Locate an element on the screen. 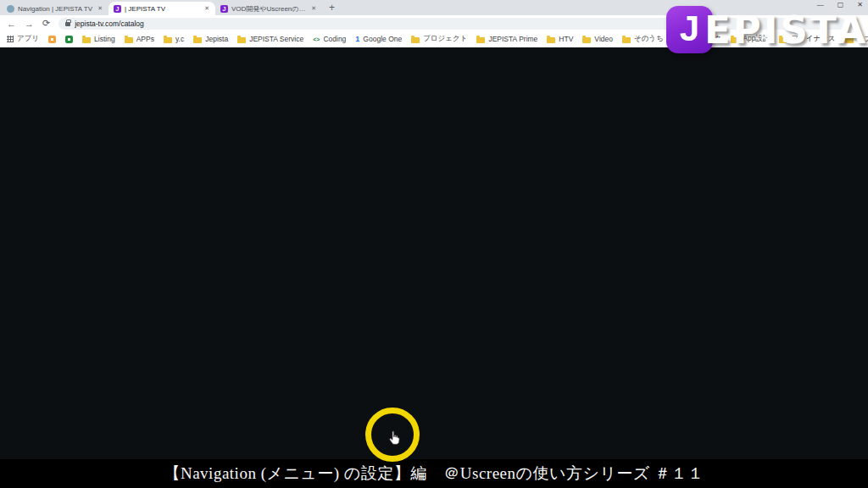 This screenshot has width=868, height=488. code-icon: <> is located at coordinates (316, 39).